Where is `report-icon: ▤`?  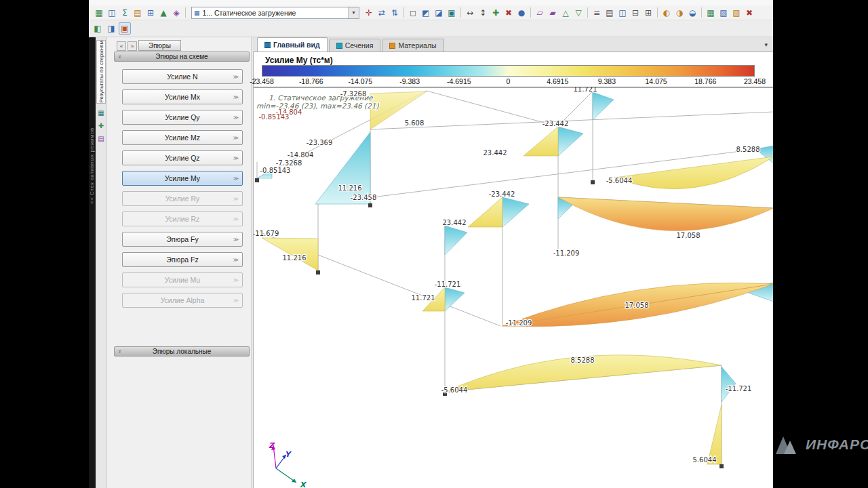 report-icon: ▤ is located at coordinates (101, 138).